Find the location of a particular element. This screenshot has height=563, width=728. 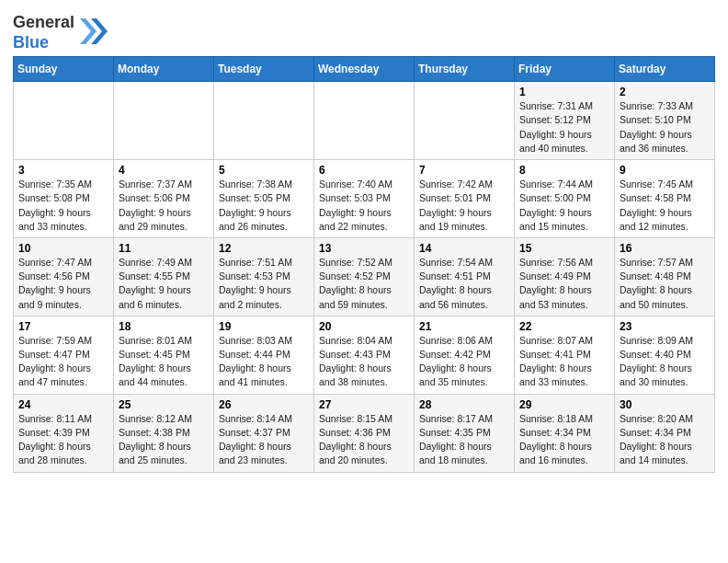

calendar-cell: 29Sunrise: 8:18 AM Sunset: 4:34 PM Dayli… is located at coordinates (564, 432).